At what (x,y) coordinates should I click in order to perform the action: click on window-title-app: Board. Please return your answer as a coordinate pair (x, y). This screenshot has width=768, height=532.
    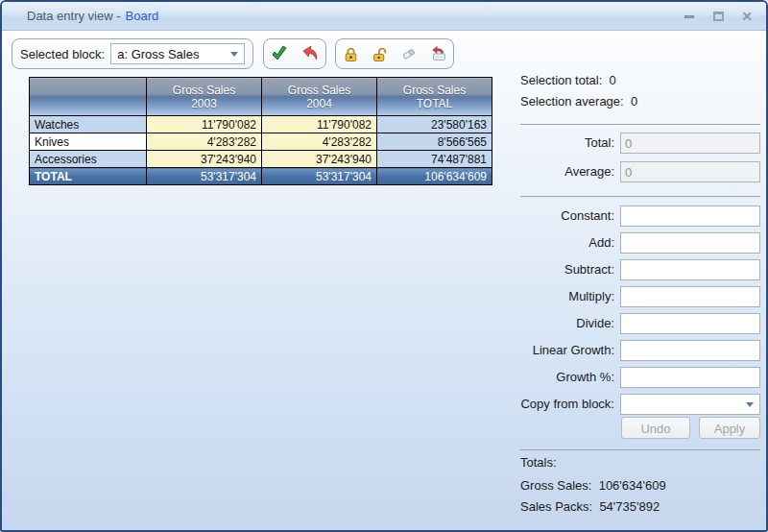
    Looking at the image, I should click on (142, 15).